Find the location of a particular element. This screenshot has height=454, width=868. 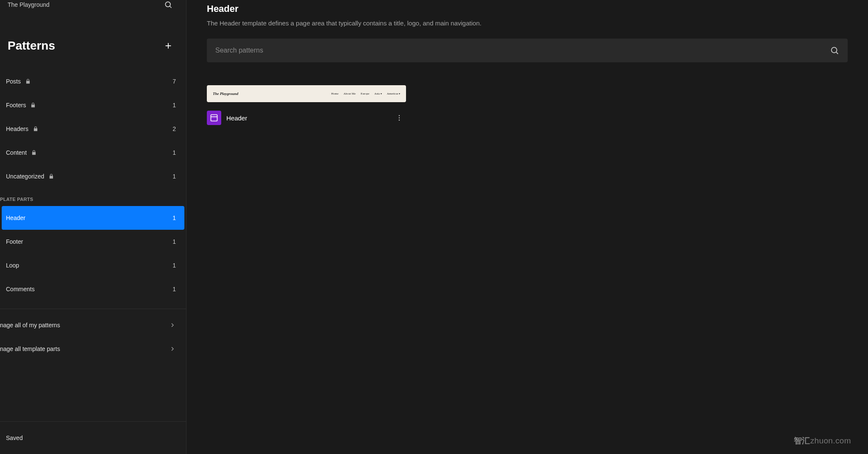

sidebar-item-label: Footers is located at coordinates (16, 105).